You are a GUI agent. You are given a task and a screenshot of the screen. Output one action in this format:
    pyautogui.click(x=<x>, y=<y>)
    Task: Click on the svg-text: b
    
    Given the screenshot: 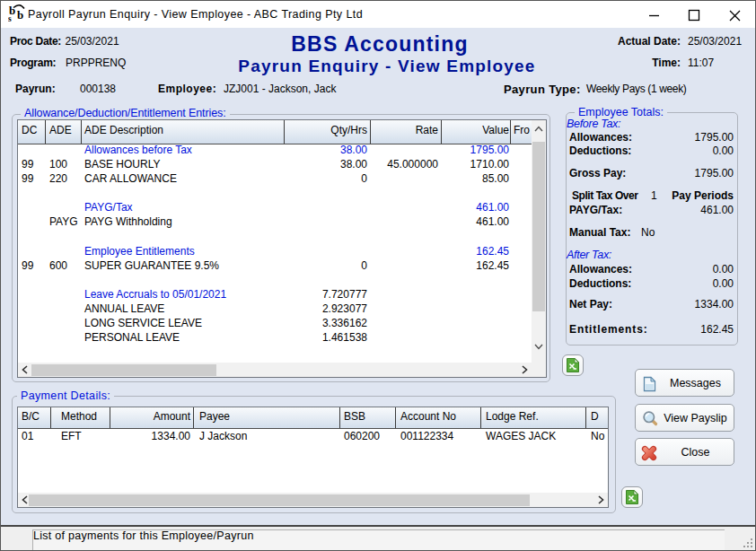 What is the action you would take?
    pyautogui.click(x=20, y=14)
    